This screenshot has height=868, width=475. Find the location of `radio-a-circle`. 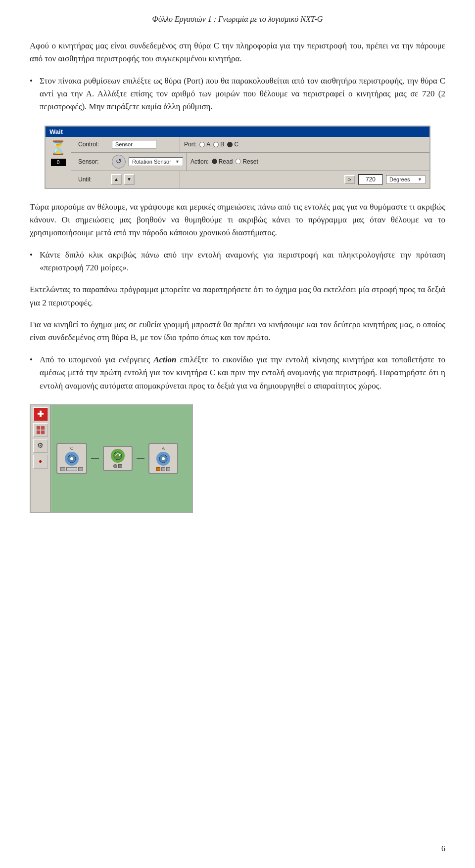

radio-a-circle is located at coordinates (202, 144).